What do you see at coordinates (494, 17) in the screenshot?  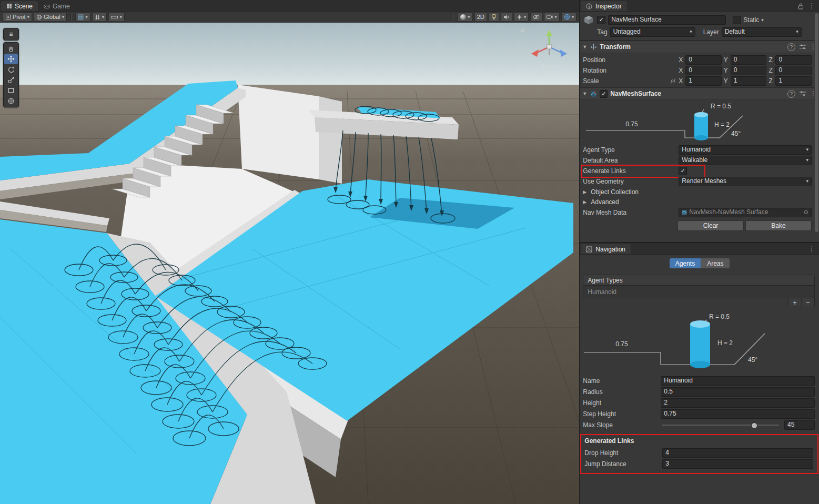 I see `lighting-toggle` at bounding box center [494, 17].